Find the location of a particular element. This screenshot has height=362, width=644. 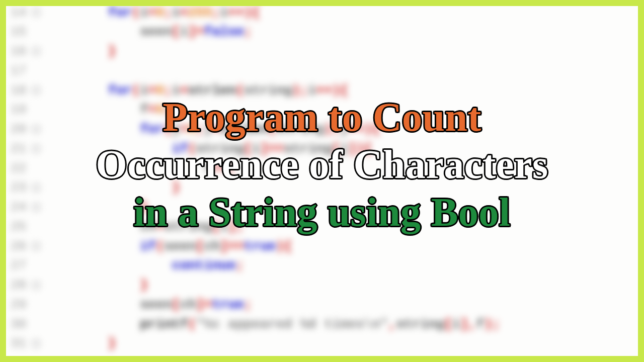

code-line: 21 if(string[i]==string[j]){ is located at coordinates (322, 149).